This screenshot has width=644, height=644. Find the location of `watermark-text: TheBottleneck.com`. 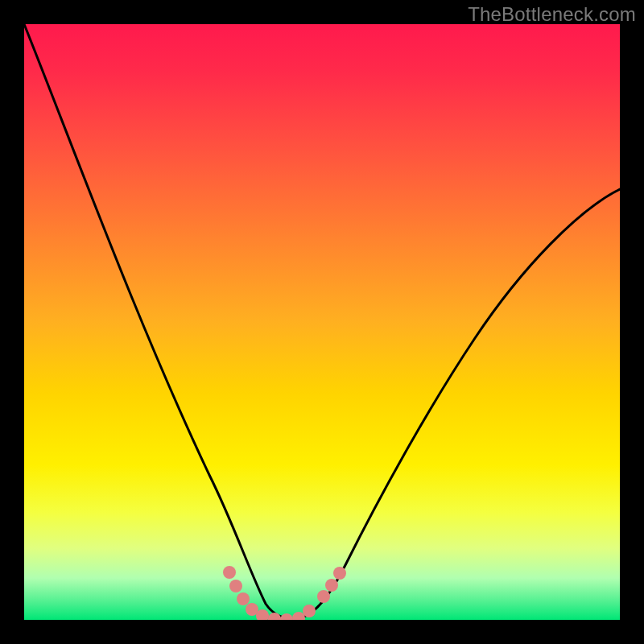

watermark-text: TheBottleneck.com is located at coordinates (552, 14).